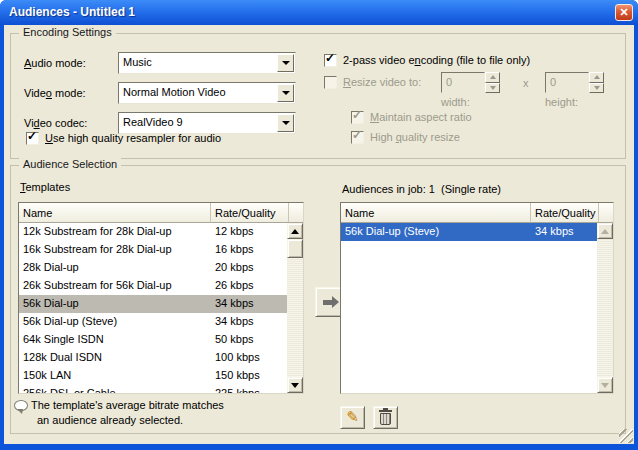 This screenshot has width=638, height=450. What do you see at coordinates (469, 232) in the screenshot?
I see `job-audience-row-selected: 56k Dial-up (Steve)34 kbps` at bounding box center [469, 232].